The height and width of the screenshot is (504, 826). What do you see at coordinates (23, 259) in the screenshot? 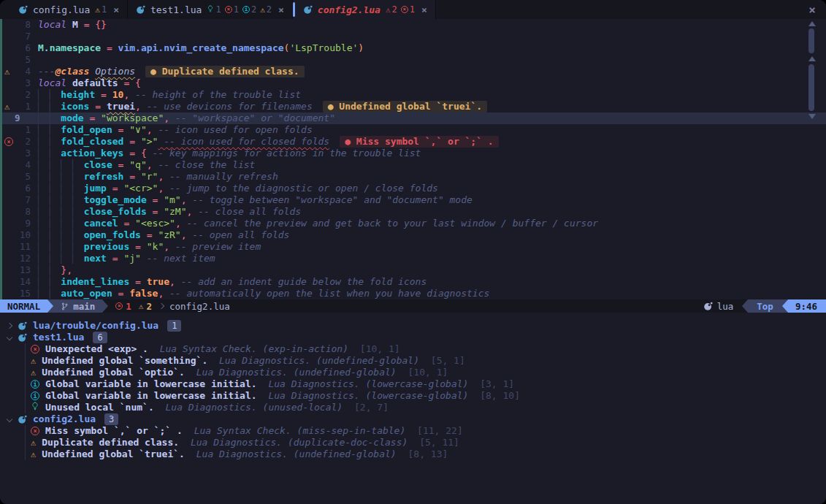
I see `line-number: 12` at bounding box center [23, 259].